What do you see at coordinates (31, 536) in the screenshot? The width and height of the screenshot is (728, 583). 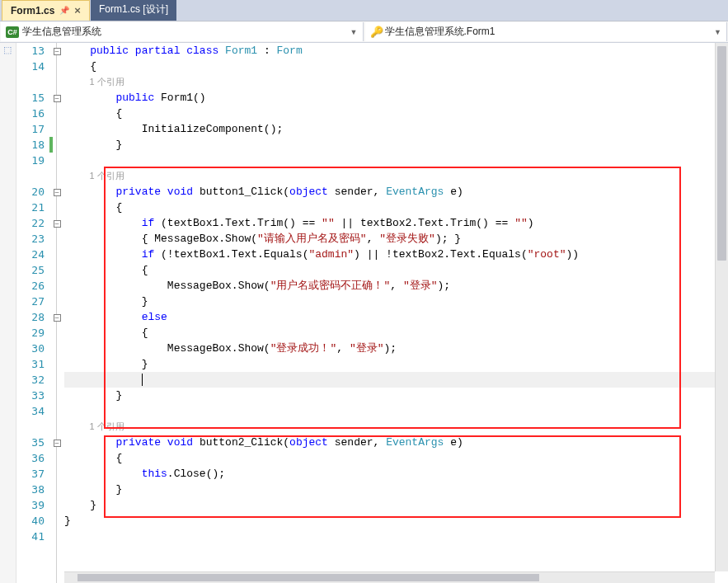 I see `line-number: 41` at bounding box center [31, 536].